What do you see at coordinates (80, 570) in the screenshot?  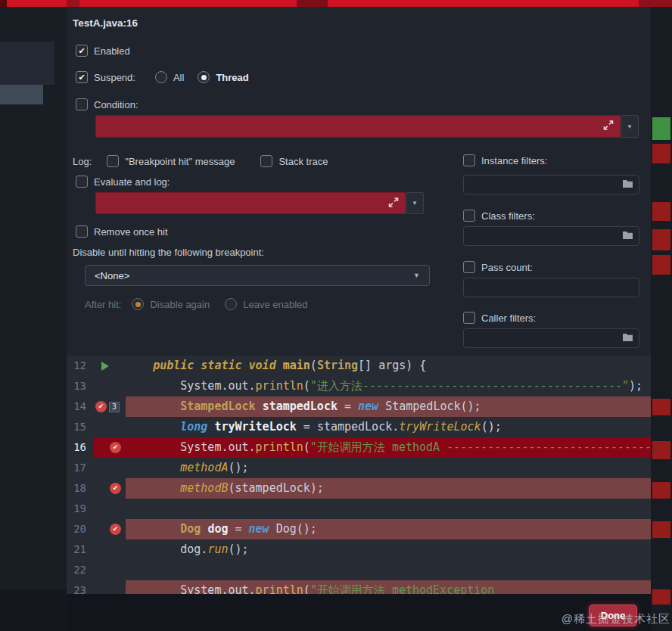 I see `line-number: 22` at bounding box center [80, 570].